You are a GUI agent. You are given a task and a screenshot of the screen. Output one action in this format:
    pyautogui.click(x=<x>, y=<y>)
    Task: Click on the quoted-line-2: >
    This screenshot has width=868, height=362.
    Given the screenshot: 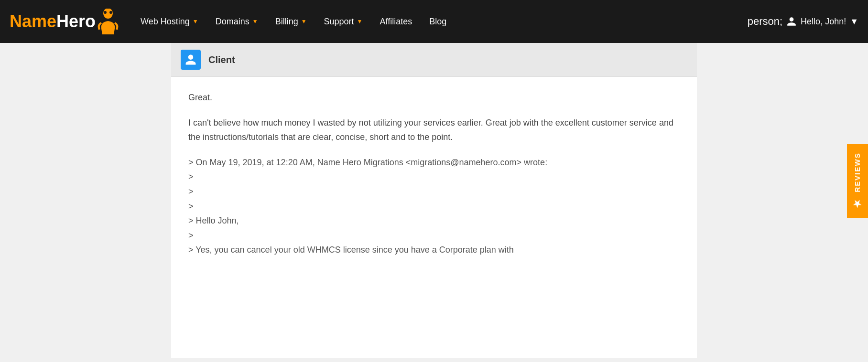 What is the action you would take?
    pyautogui.click(x=191, y=177)
    